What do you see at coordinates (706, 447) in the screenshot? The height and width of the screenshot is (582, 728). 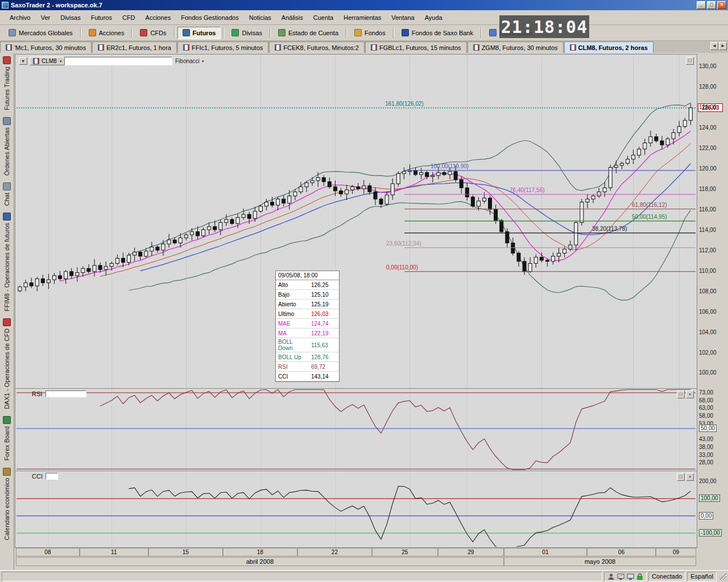 I see `rsi-axis-label: 38,00` at bounding box center [706, 447].